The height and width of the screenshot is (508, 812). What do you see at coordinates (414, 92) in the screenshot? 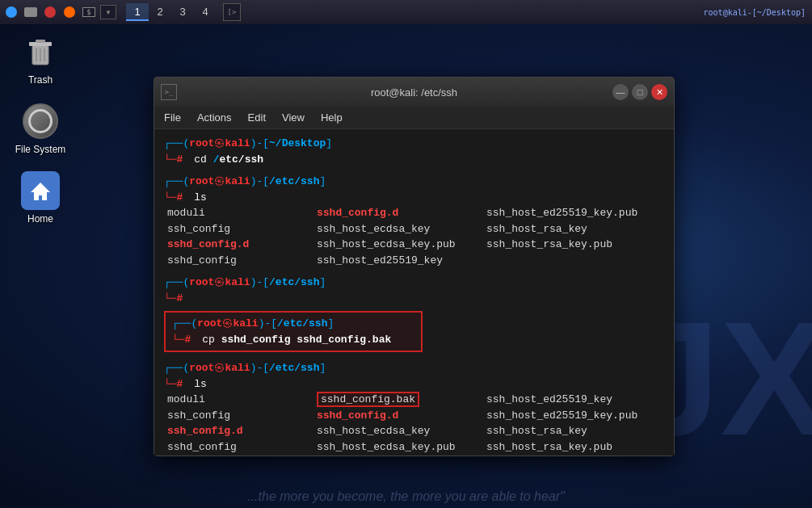
I see `terminal-title: root@kali: /etc/ssh` at bounding box center [414, 92].